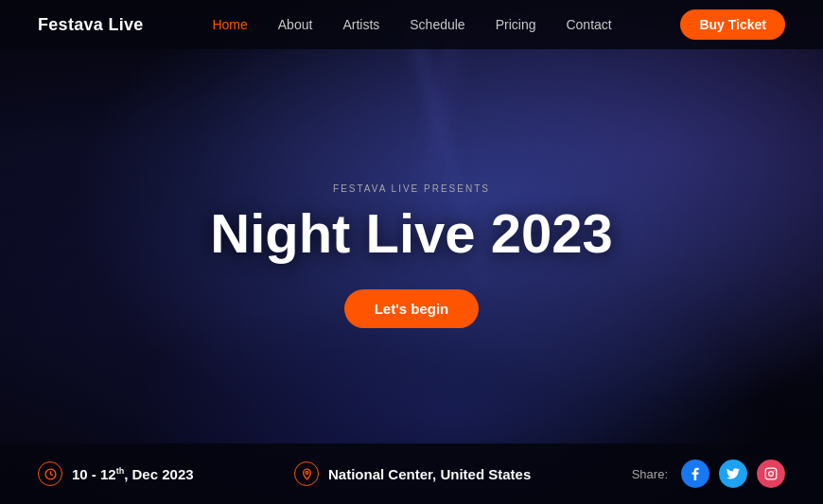 Image resolution: width=823 pixels, height=504 pixels. What do you see at coordinates (437, 25) in the screenshot?
I see `nav-item-schedule: Schedule` at bounding box center [437, 25].